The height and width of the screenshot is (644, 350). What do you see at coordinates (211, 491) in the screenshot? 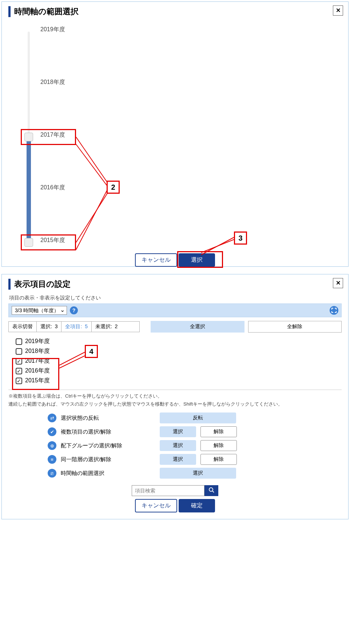
I see `search-icon` at bounding box center [211, 491].